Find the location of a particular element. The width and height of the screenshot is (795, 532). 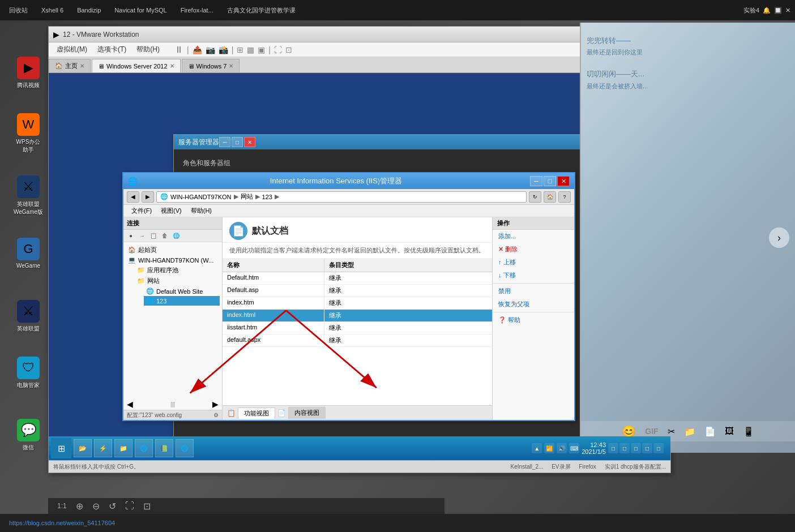

op-help: ❓ 帮助 is located at coordinates (533, 320).